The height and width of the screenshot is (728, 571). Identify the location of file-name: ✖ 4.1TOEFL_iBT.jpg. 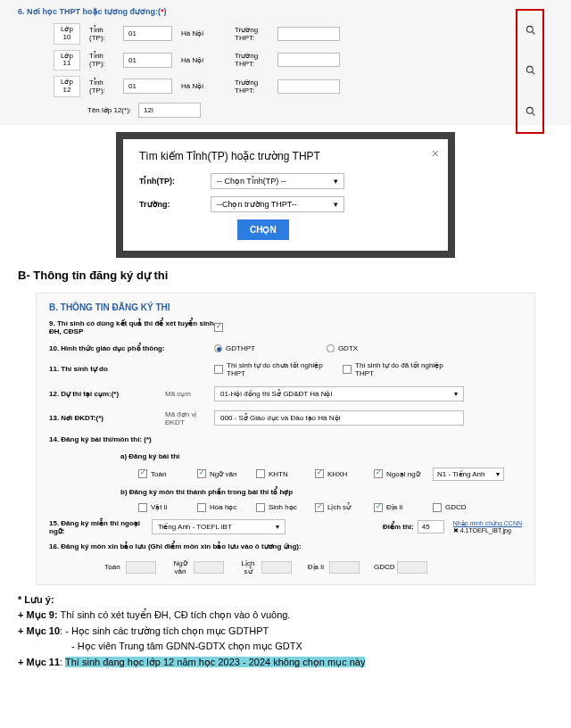
(487, 531).